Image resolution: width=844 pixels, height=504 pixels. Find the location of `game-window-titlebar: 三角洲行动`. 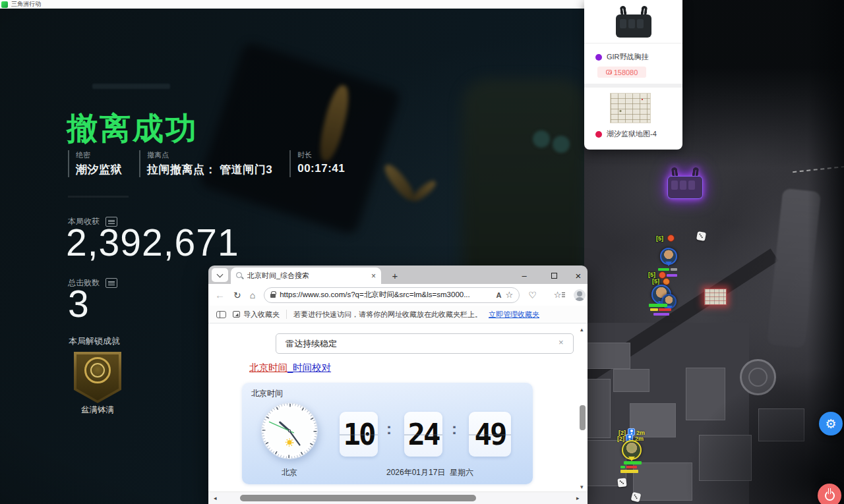

game-window-titlebar: 三角洲行动 is located at coordinates (292, 4).